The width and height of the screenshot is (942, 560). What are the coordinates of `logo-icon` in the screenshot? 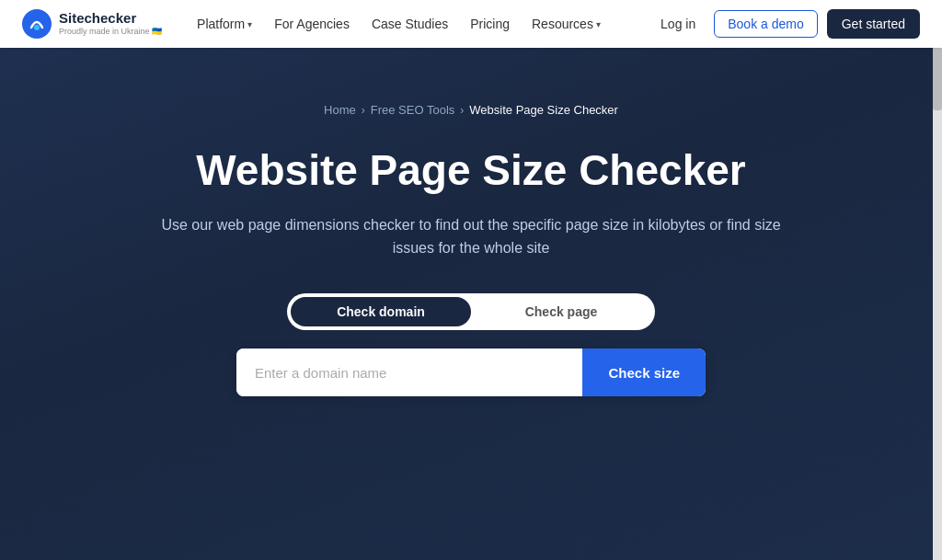 It's located at (37, 24).